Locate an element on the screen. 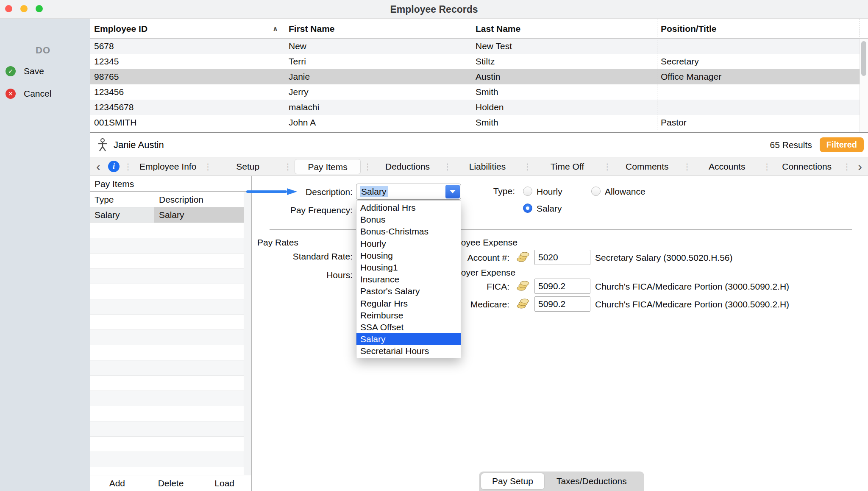 The height and width of the screenshot is (491, 868). radio-hourly is located at coordinates (528, 191).